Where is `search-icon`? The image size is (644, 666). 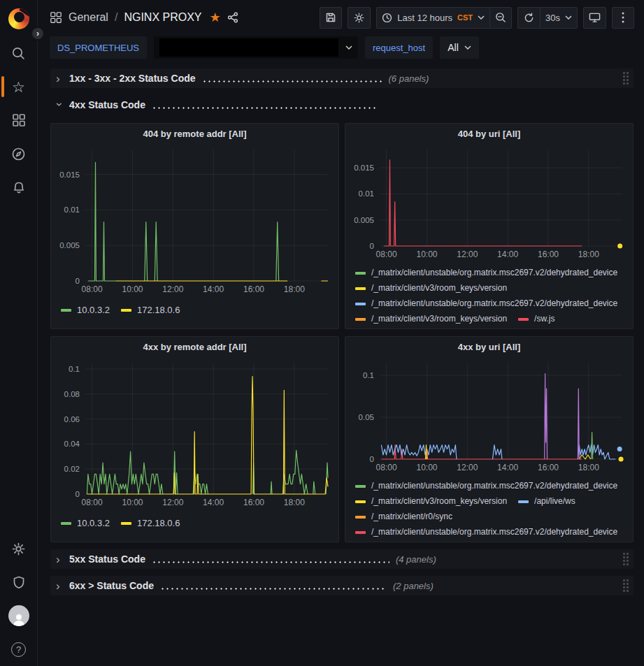 search-icon is located at coordinates (19, 53).